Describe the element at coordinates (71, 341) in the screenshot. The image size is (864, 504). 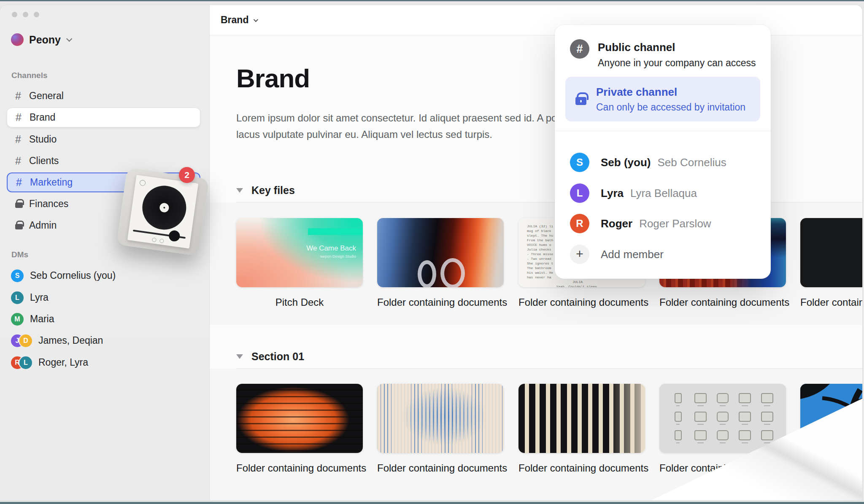
I see `dm-label: James, Deqian` at that location.